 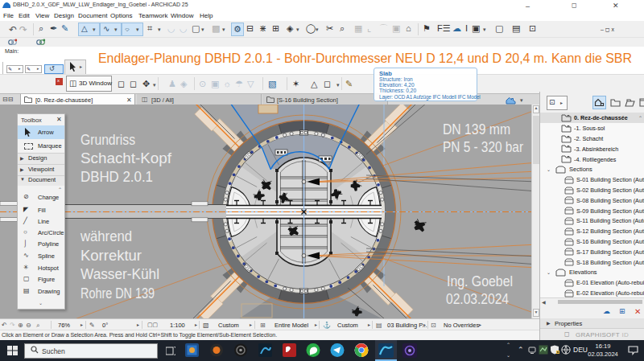 What do you see at coordinates (483, 147) in the screenshot?
I see `svg-text: PN 5 - 320 bar` at bounding box center [483, 147].